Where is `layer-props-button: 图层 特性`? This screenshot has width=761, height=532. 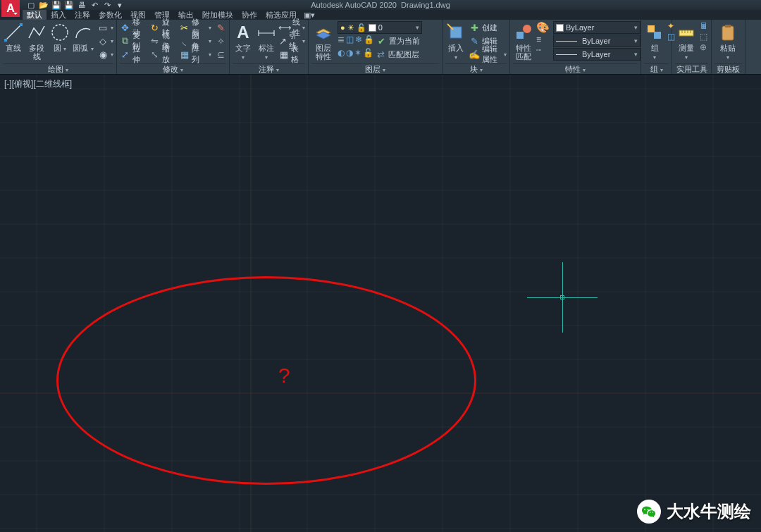 layer-props-button: 图层 特性 is located at coordinates (323, 41).